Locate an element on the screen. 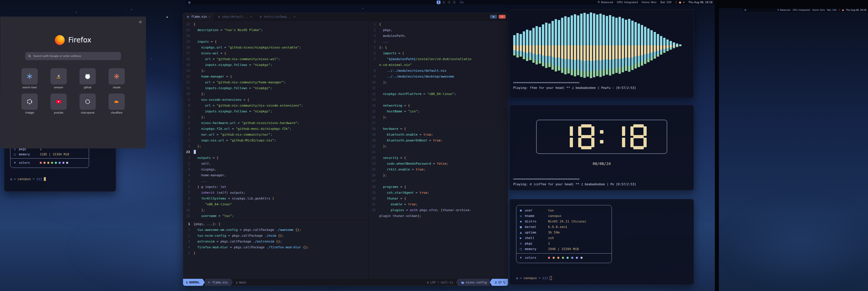 The width and height of the screenshot is (868, 291). code-line: 6 imports = [ is located at coordinates (438, 53).